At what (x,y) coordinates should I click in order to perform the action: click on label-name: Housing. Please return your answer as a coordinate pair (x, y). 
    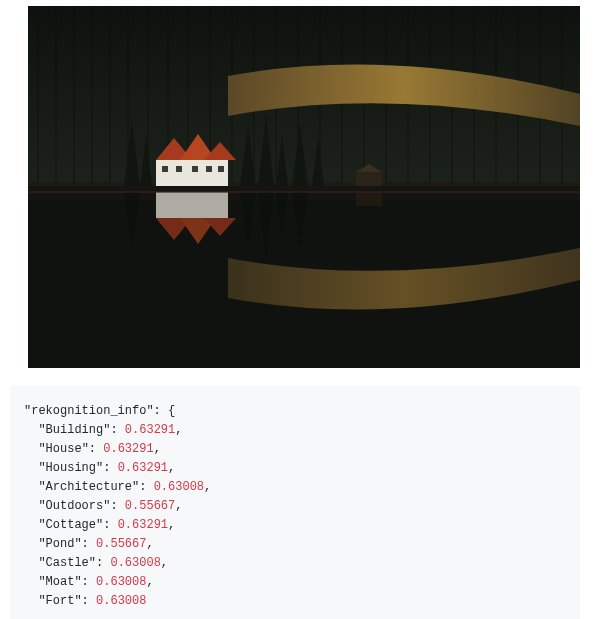
    Looking at the image, I should click on (71, 468).